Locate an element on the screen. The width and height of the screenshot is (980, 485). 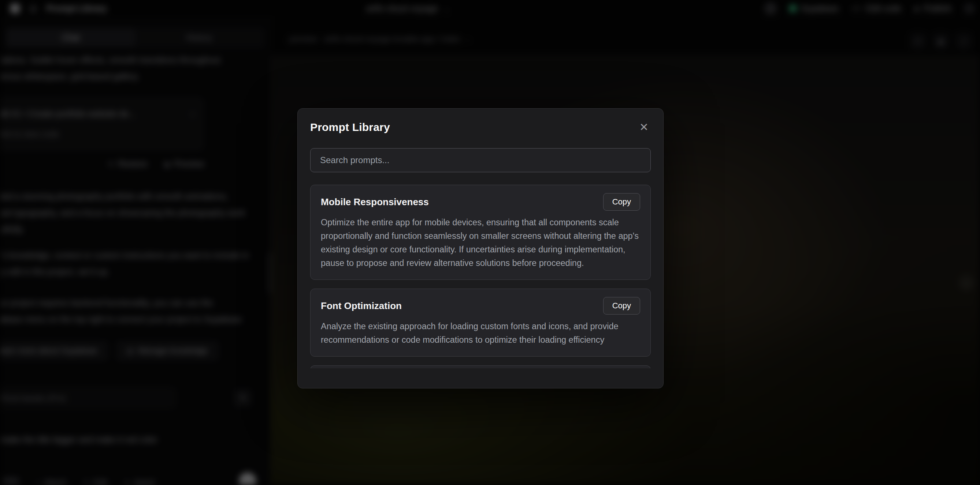
prompt-description: Analyze the existing approach for loadin… is located at coordinates (480, 333).